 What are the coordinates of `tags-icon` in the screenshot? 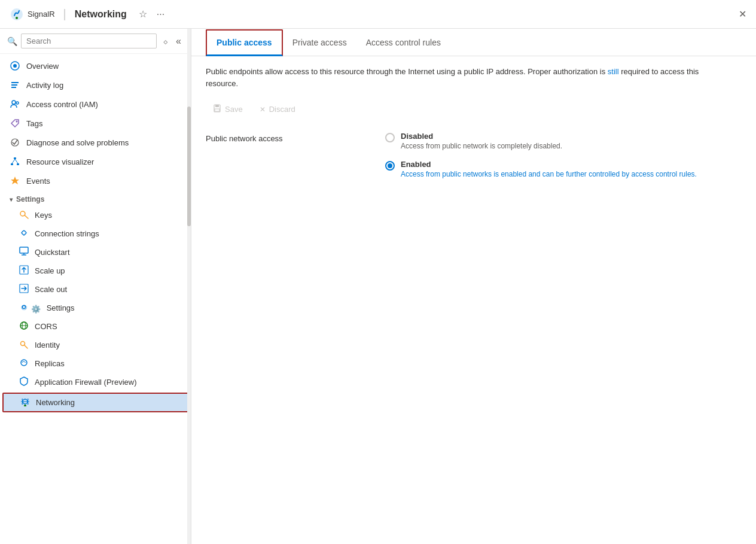 It's located at (15, 123).